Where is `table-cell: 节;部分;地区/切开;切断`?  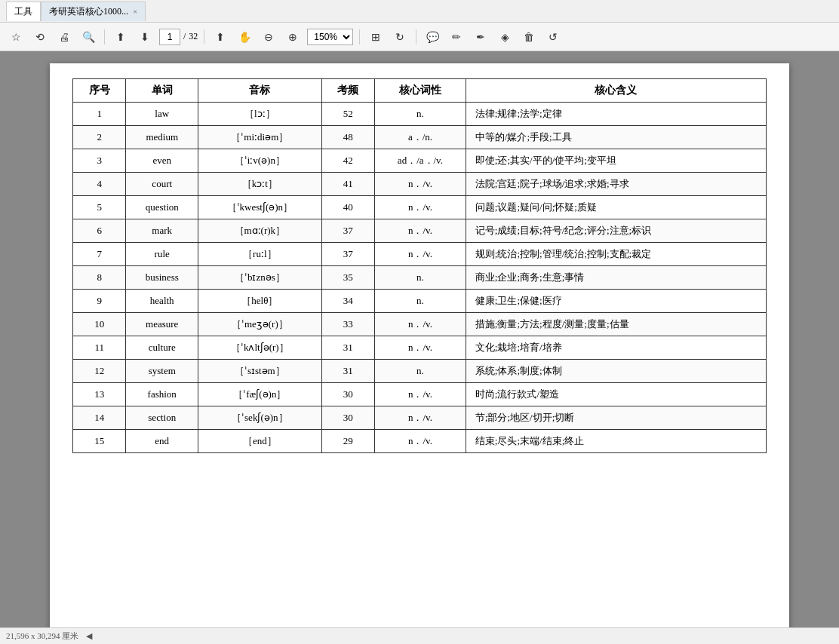
table-cell: 节;部分;地区/切开;切断 is located at coordinates (616, 418).